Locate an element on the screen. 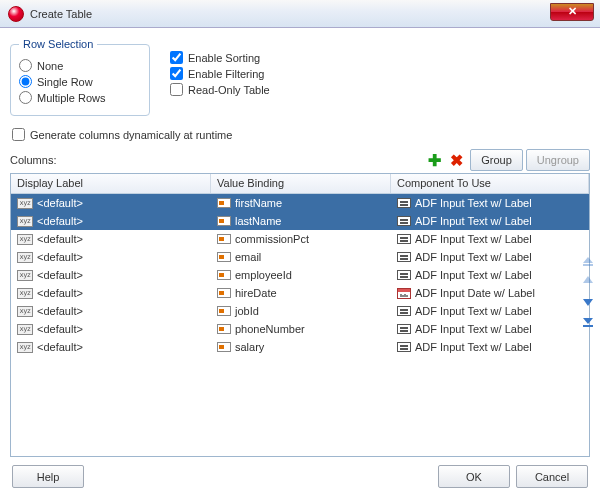 This screenshot has height=500, width=600. columns-label: Columns: is located at coordinates (33, 160).